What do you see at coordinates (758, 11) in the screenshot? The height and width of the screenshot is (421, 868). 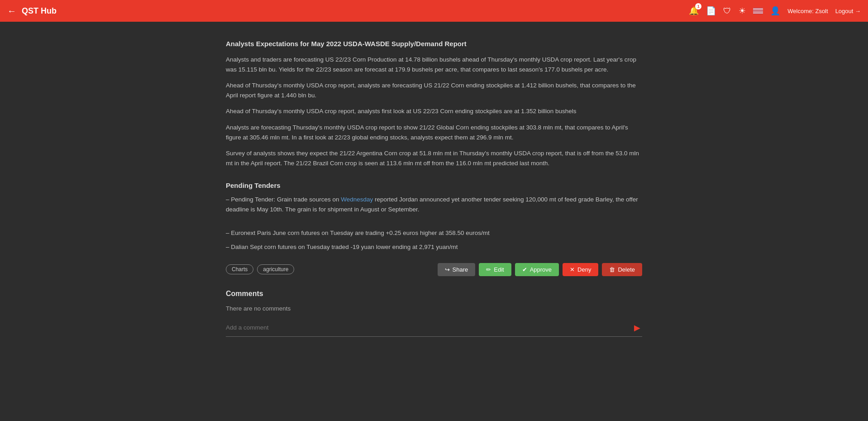 I see `flag-icon` at bounding box center [758, 11].